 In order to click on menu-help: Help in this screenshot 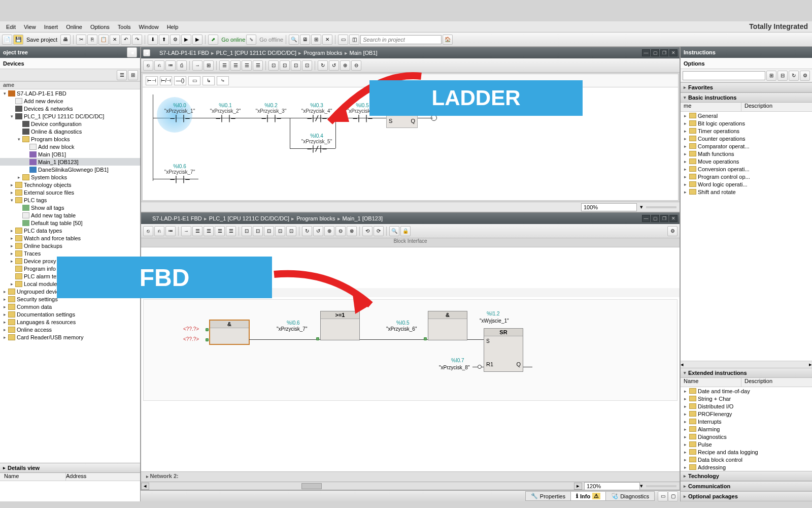, I will do `click(173, 27)`.